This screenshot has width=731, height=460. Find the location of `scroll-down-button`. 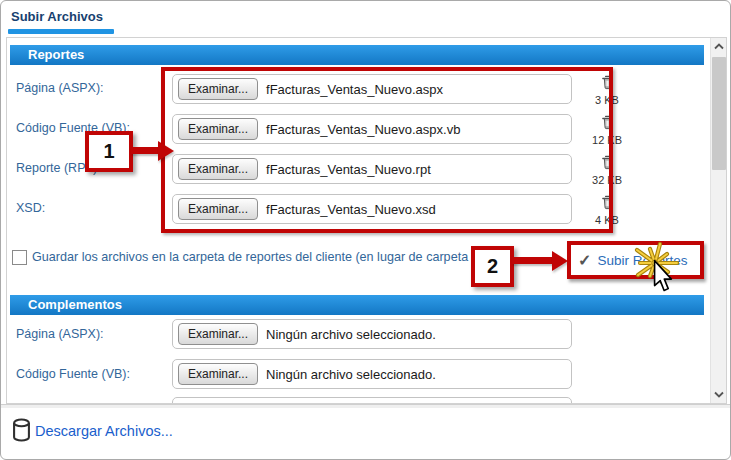

scroll-down-button is located at coordinates (719, 394).